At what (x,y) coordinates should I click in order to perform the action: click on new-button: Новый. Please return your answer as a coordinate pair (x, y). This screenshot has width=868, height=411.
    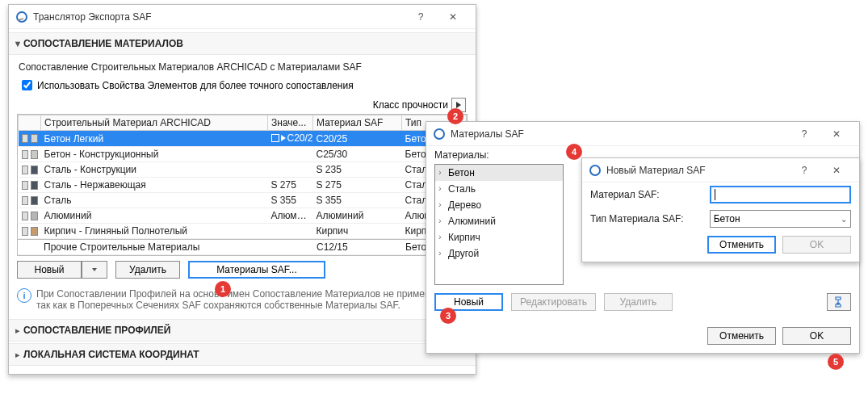
    Looking at the image, I should click on (49, 270).